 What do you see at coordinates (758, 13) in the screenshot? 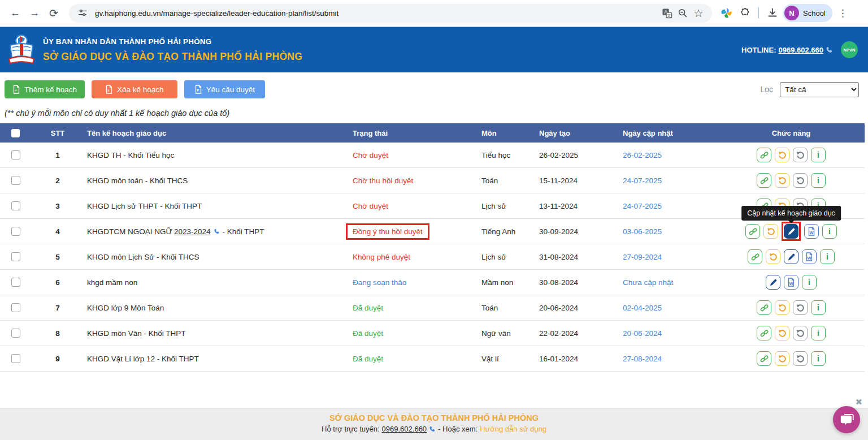
I see `toolbar-divider` at bounding box center [758, 13].